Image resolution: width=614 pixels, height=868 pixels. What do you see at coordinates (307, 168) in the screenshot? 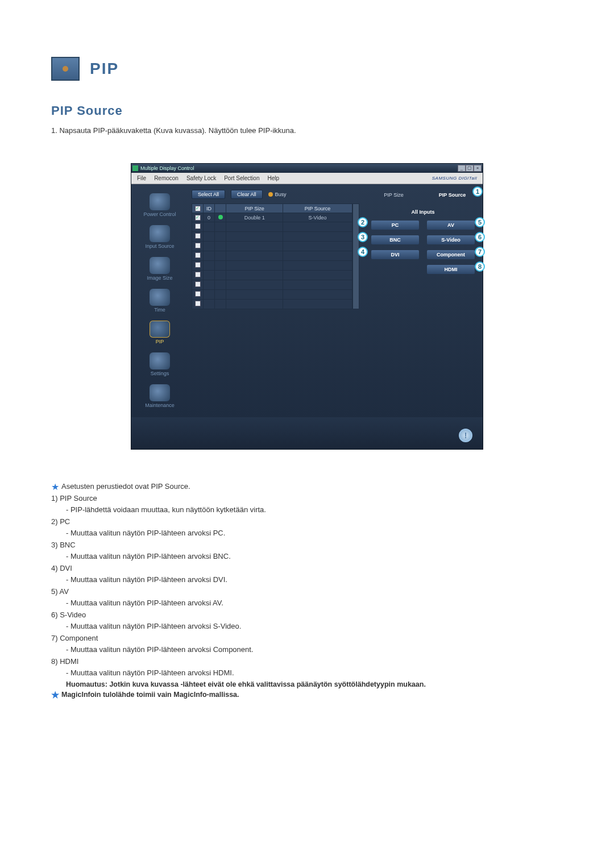
I see `title-bar: Multiple Display Control _ ▢ ×` at bounding box center [307, 168].